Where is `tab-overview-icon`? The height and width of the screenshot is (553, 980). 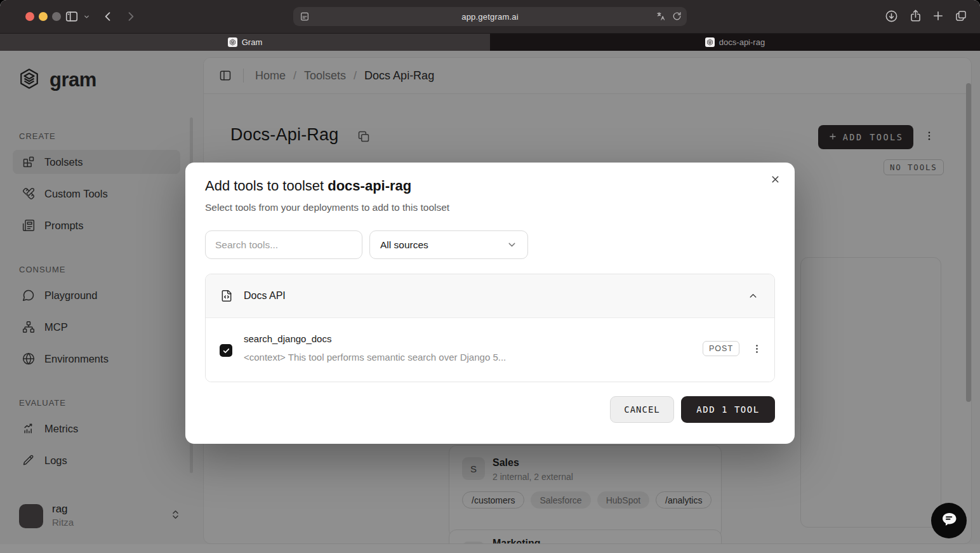 tab-overview-icon is located at coordinates (961, 16).